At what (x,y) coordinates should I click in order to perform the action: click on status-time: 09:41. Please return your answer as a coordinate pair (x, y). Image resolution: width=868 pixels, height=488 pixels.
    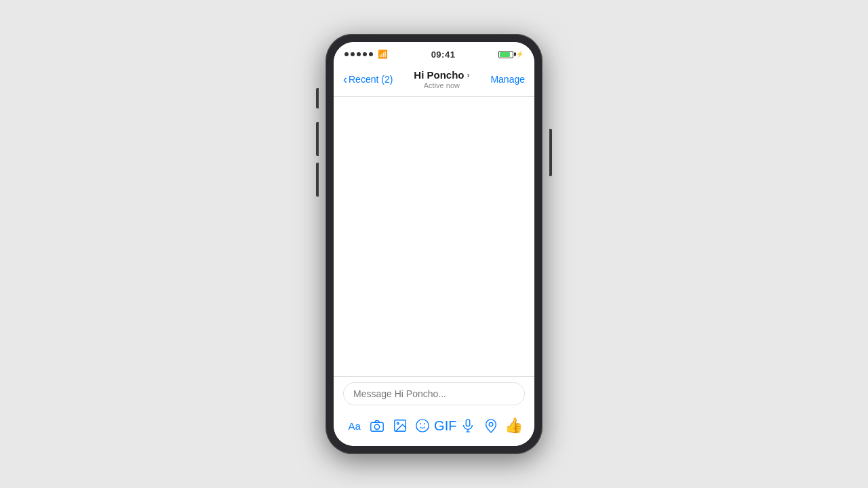
    Looking at the image, I should click on (443, 54).